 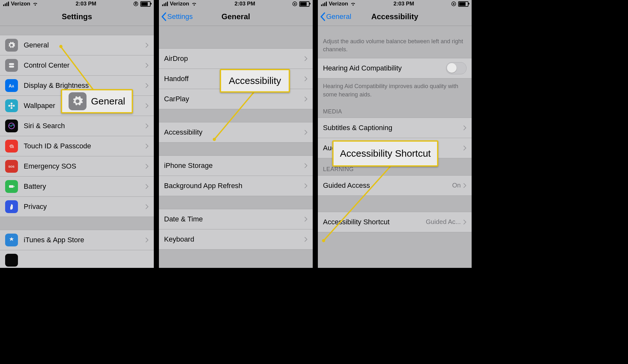 I want to click on callout-label: Accessibility, so click(x=255, y=81).